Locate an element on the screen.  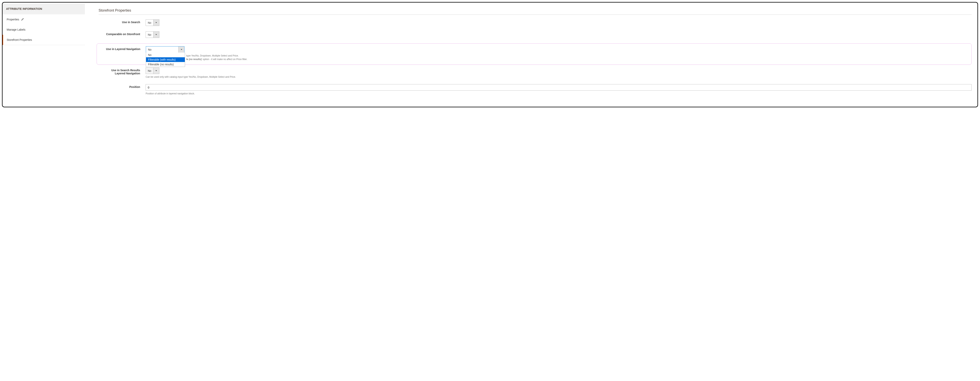
sidebar-item-label: Manage Labels is located at coordinates (16, 30).